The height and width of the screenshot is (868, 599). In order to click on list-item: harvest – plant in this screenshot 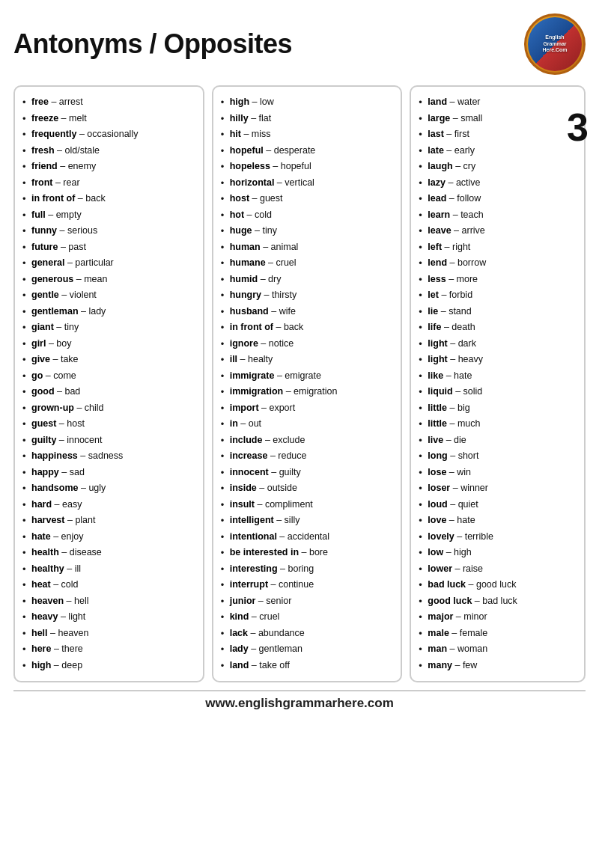, I will do `click(109, 521)`.